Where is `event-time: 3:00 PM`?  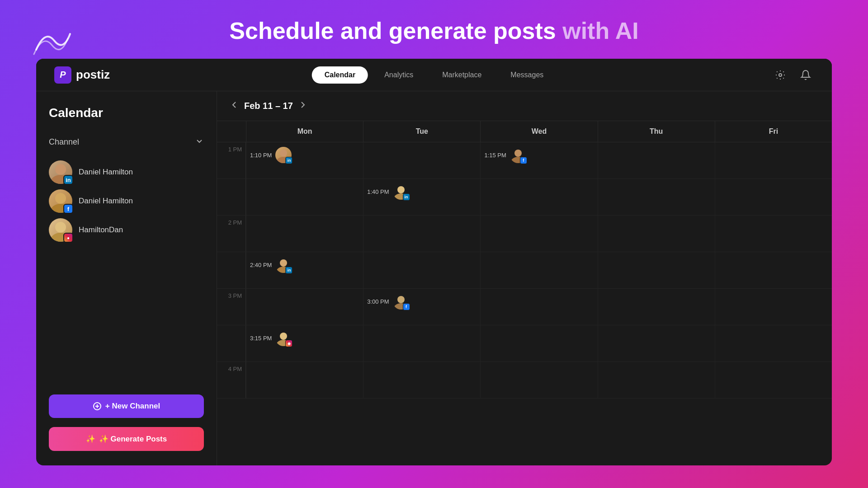 event-time: 3:00 PM is located at coordinates (378, 302).